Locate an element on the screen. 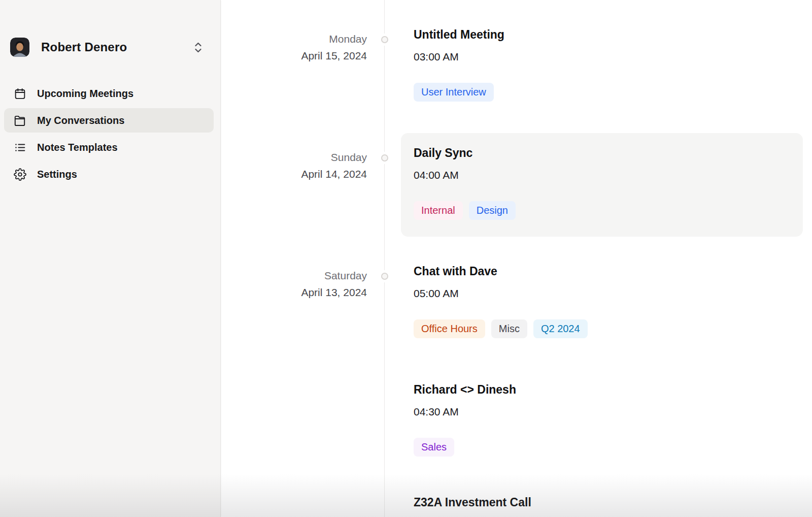 This screenshot has width=812, height=517. tag-internal: Internal is located at coordinates (438, 210).